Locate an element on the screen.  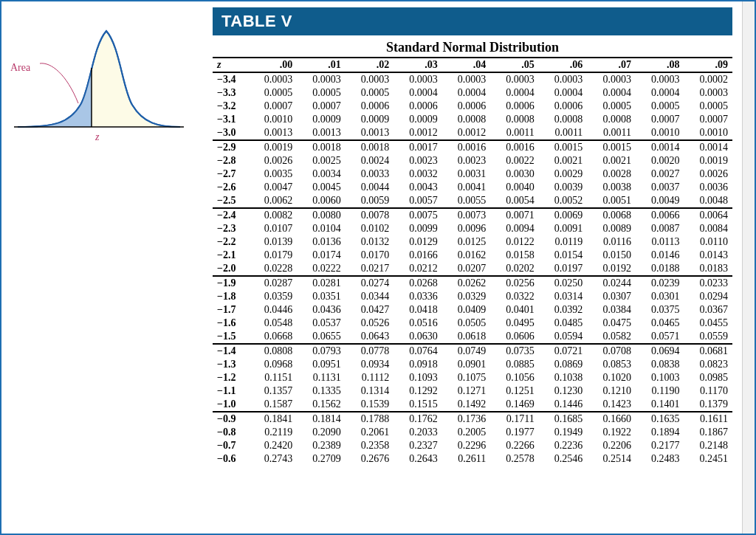
prob-cell: 0.0084 is located at coordinates (708, 229).